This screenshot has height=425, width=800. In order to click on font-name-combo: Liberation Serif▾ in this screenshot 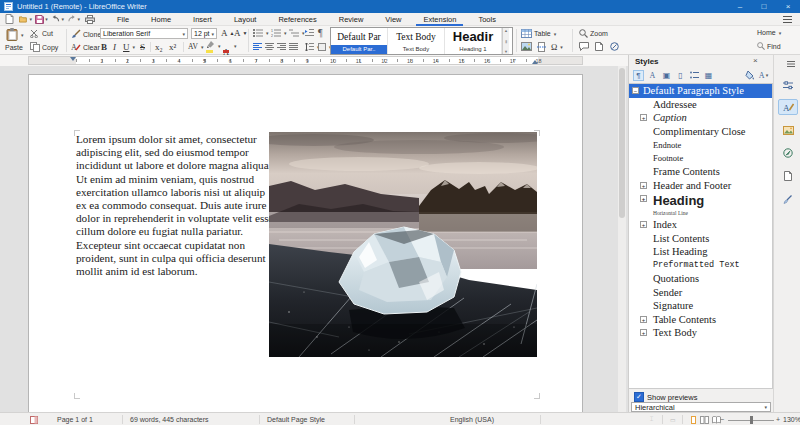, I will do `click(144, 34)`.